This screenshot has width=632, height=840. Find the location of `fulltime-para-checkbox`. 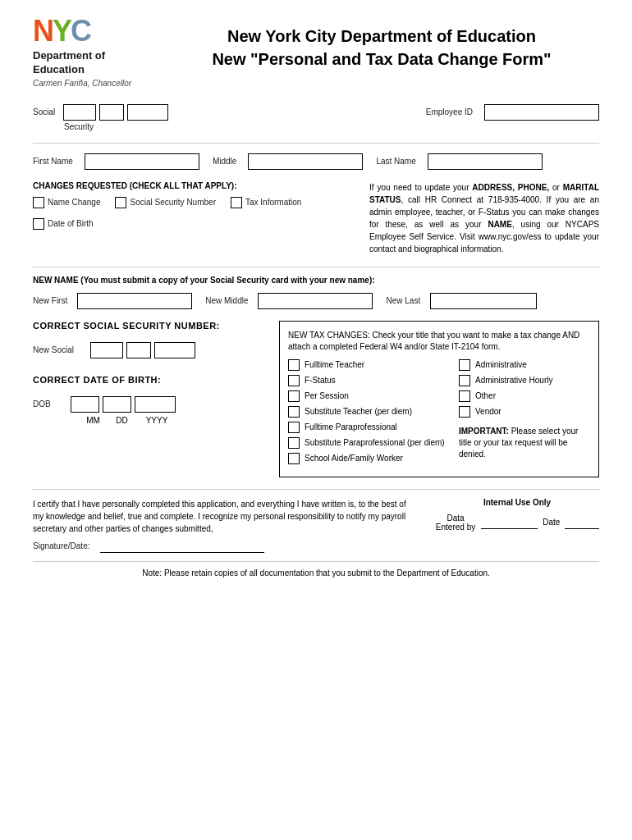

fulltime-para-checkbox is located at coordinates (294, 427).